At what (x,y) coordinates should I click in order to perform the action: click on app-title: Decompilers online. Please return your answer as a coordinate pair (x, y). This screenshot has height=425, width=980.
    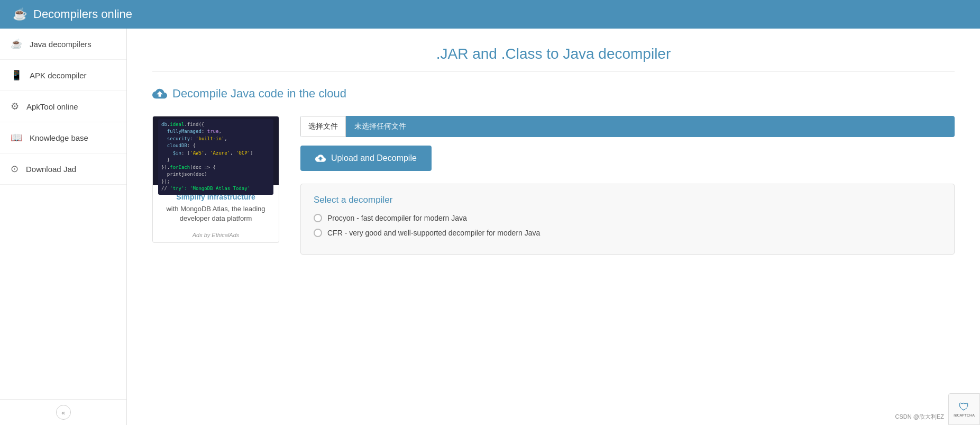
    Looking at the image, I should click on (83, 14).